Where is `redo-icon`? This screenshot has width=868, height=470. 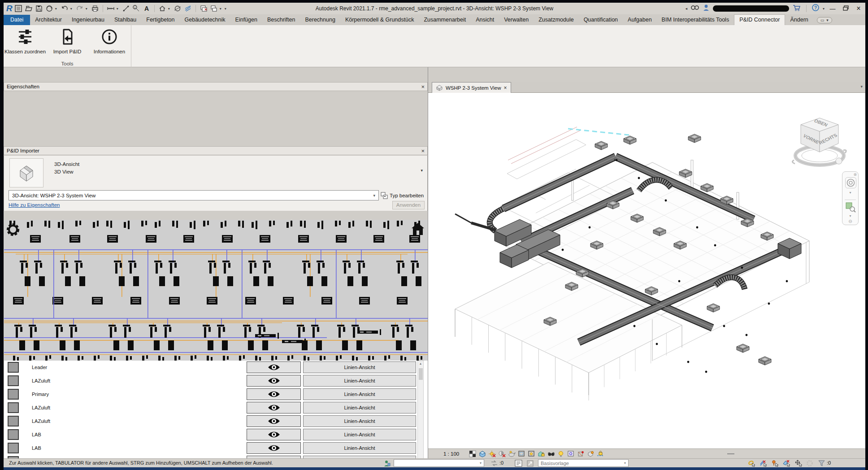
redo-icon is located at coordinates (80, 9).